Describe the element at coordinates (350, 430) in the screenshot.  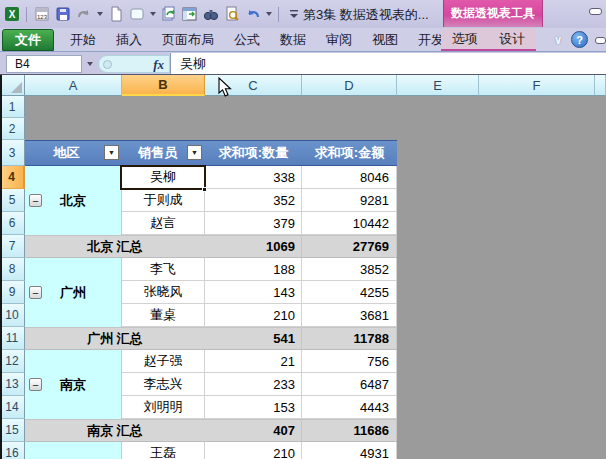
I see `subtotal-amt: 11686` at that location.